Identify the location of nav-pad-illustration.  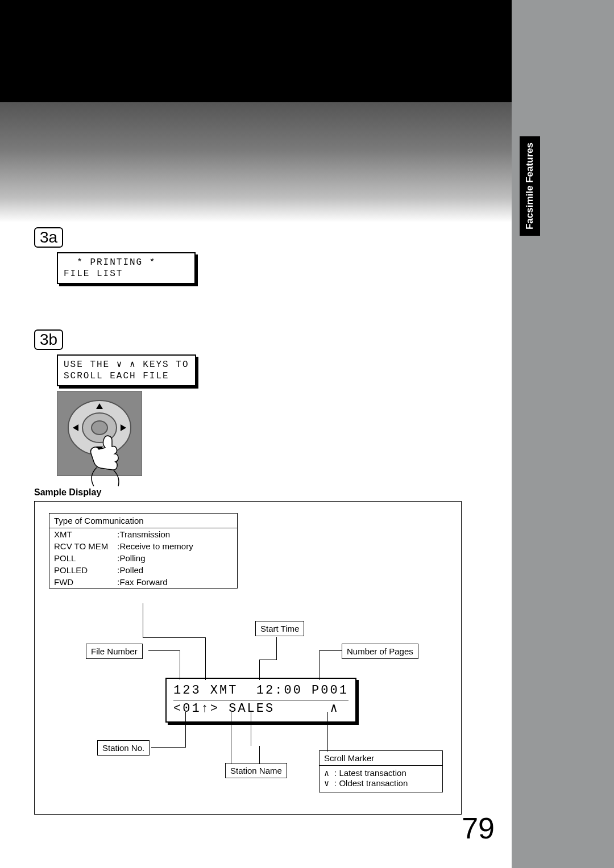
(99, 433).